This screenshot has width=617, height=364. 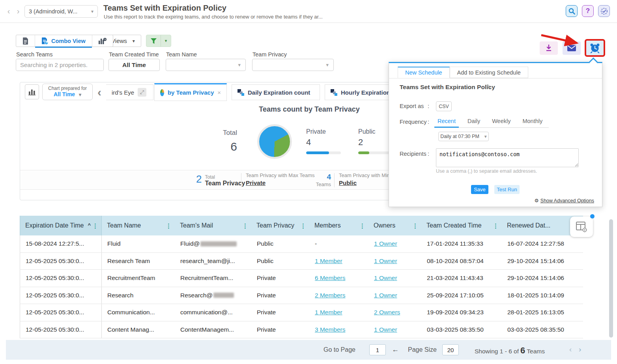 I want to click on tab-by-team-privacy: by Team Privacy ×, so click(x=191, y=92).